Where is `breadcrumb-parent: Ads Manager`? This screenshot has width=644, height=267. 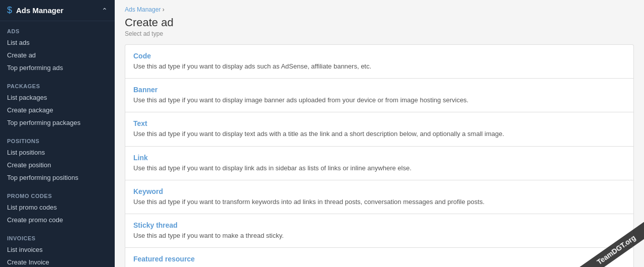 breadcrumb-parent: Ads Manager is located at coordinates (143, 10).